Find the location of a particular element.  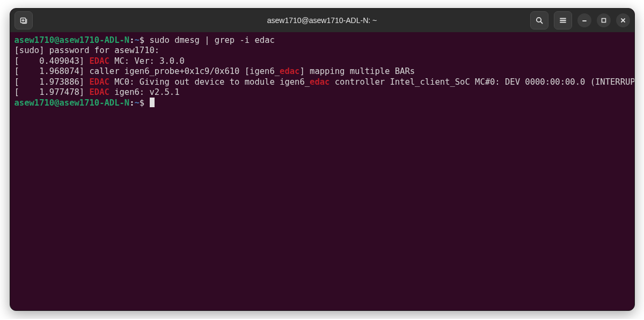

output-line-4: [ 1.977478] EDAC igen6: v2.5.1 is located at coordinates (322, 92).